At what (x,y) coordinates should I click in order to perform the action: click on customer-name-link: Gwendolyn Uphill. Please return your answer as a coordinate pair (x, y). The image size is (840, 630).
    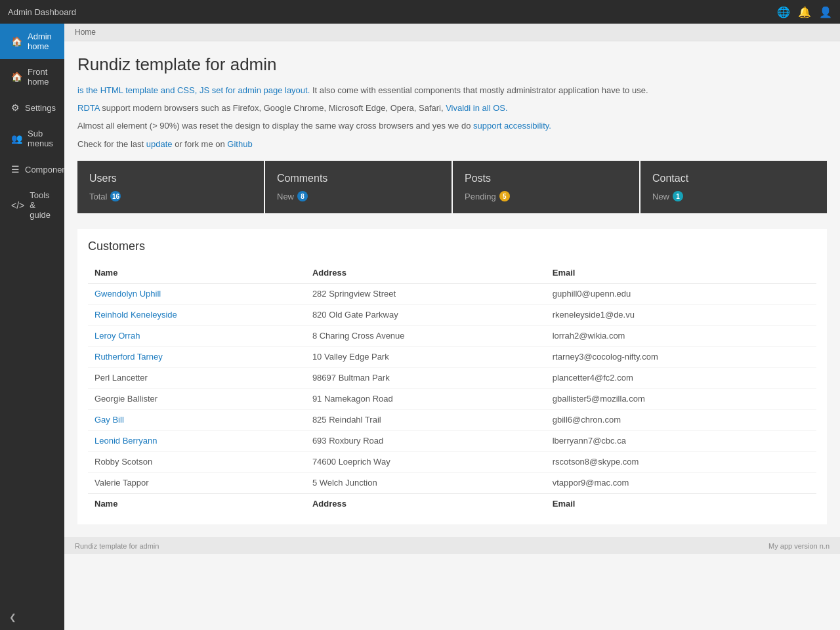
    Looking at the image, I should click on (127, 294).